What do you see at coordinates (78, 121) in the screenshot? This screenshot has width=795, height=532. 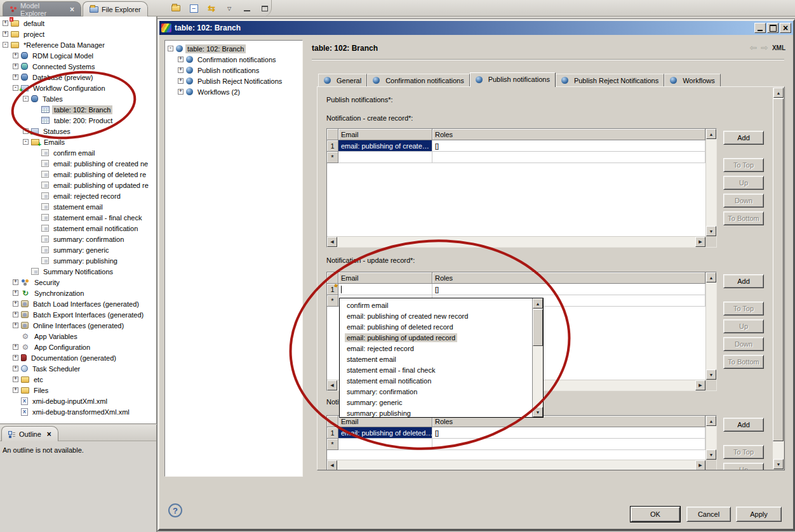 I see `tree-item: table: 200: Product` at bounding box center [78, 121].